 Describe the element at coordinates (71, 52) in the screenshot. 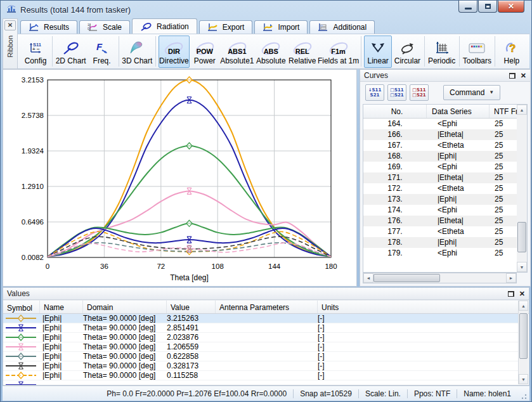

I see `ribbon-button-2d-chart: 2D Chart` at that location.